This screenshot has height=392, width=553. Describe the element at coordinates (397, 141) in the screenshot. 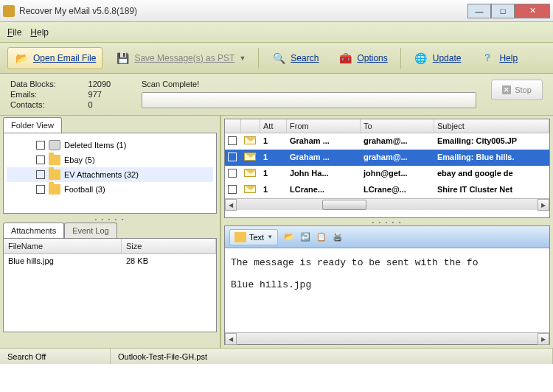

I see `email-to: graham@...` at that location.